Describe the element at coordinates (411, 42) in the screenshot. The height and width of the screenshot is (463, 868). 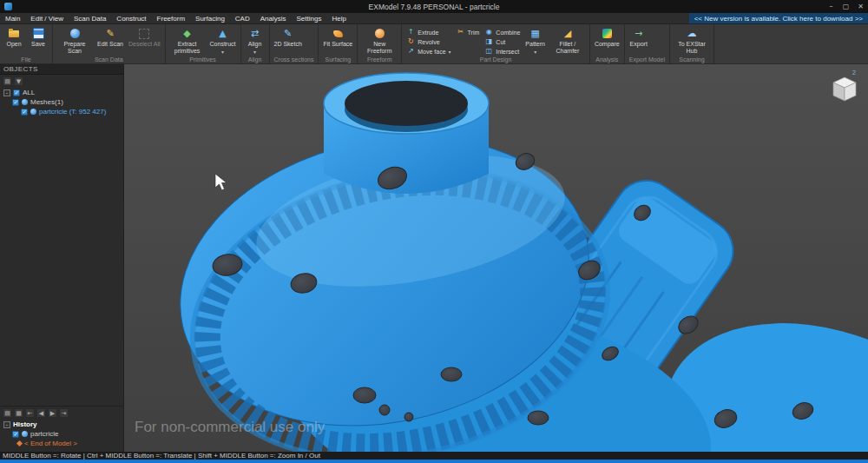
I see `revolve-icon` at that location.